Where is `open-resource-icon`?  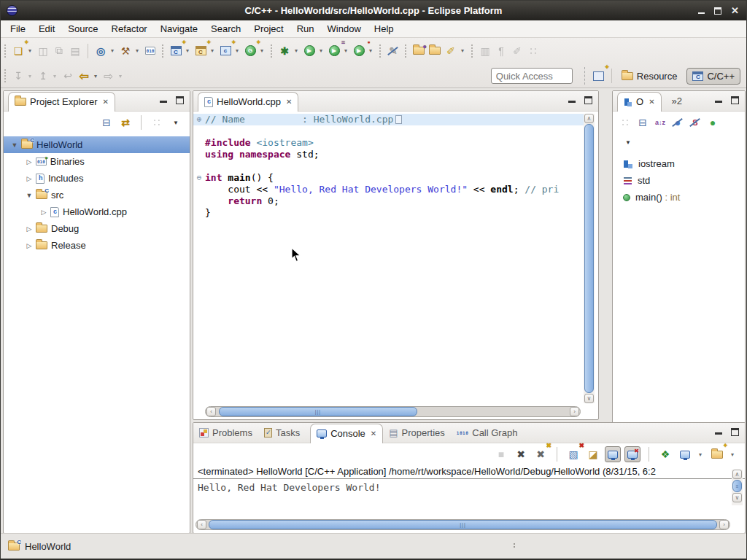
open-resource-icon is located at coordinates (435, 51).